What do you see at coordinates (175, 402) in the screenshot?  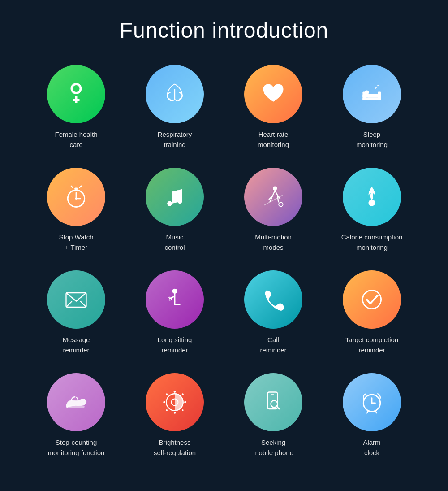 I see `brightness-icon-circle` at bounding box center [175, 402].